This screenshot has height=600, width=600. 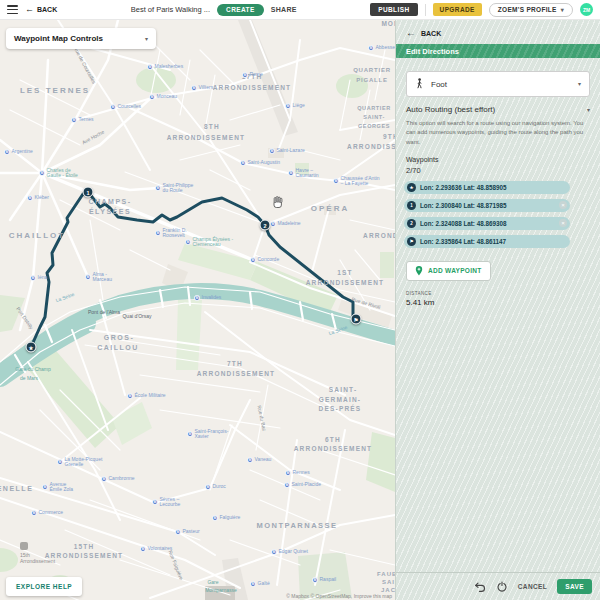 What do you see at coordinates (170, 67) in the screenshot?
I see `metro-label: Malesherbes` at bounding box center [170, 67].